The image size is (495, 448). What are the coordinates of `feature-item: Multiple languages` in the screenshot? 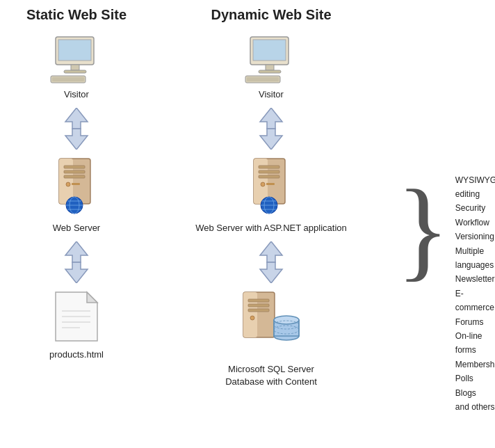 It's located at (476, 259).